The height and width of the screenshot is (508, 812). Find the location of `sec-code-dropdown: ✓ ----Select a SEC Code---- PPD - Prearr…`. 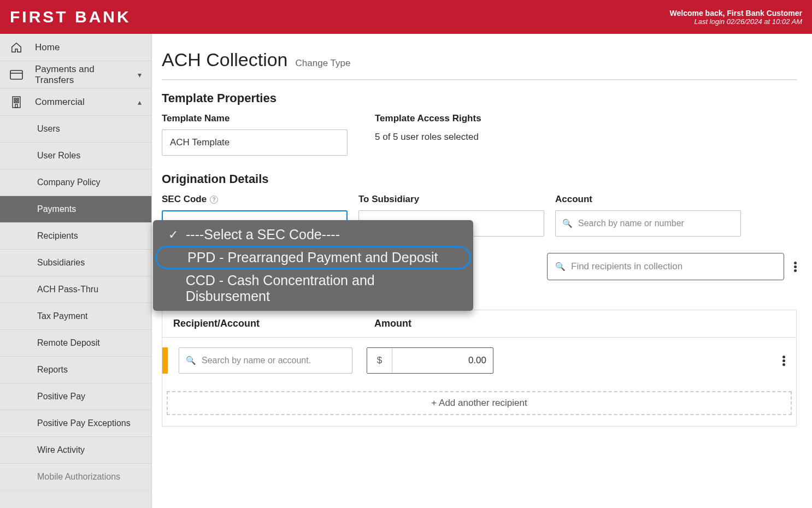

sec-code-dropdown: ✓ ----Select a SEC Code---- PPD - Prearr… is located at coordinates (313, 265).